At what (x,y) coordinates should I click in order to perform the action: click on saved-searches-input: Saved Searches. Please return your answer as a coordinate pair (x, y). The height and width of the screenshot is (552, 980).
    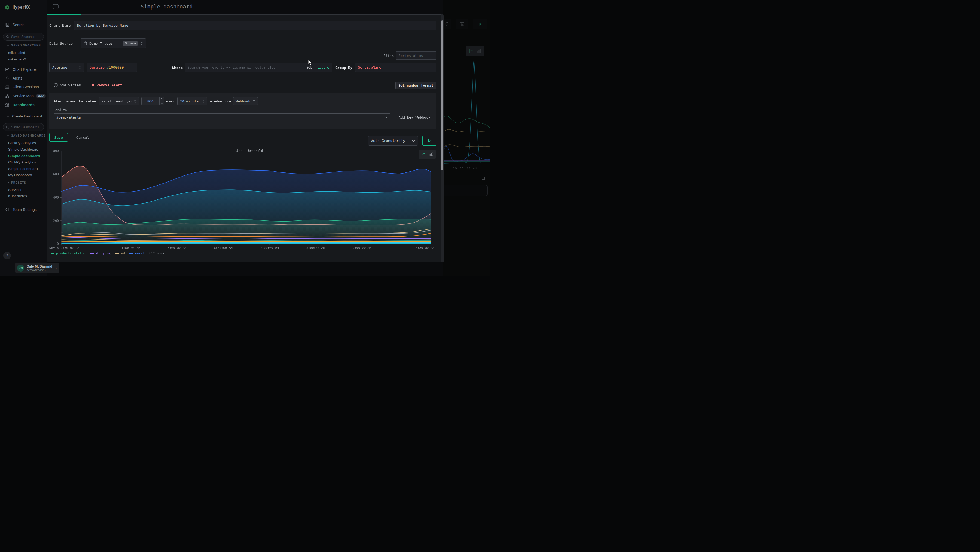
    Looking at the image, I should click on (24, 37).